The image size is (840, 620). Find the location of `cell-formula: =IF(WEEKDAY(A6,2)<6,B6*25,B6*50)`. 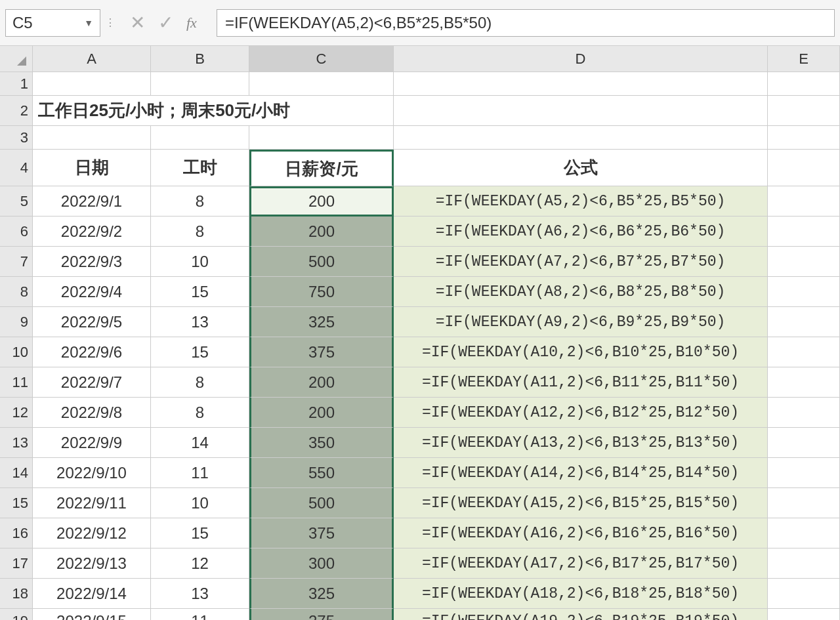

cell-formula: =IF(WEEKDAY(A6,2)<6,B6*25,B6*50) is located at coordinates (581, 232).